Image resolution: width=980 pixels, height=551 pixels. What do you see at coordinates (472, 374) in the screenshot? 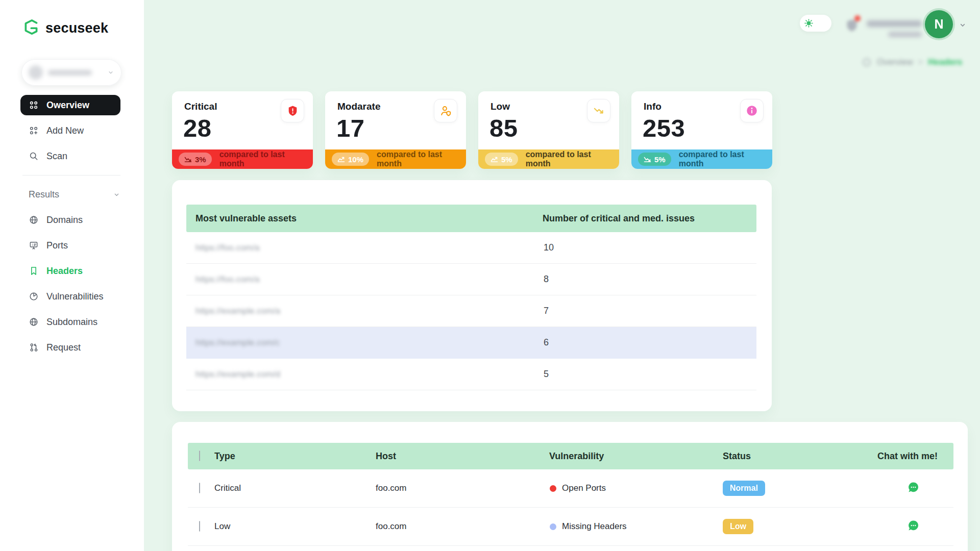
I see `table-row: https://example.com/d 5` at bounding box center [472, 374].